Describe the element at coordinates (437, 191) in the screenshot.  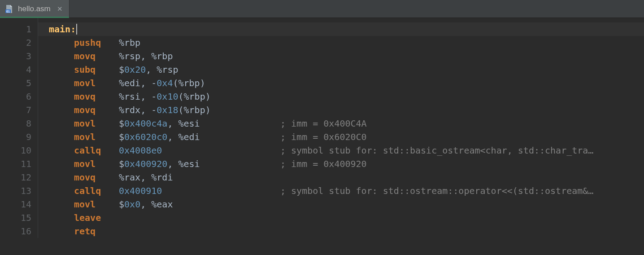
I see `asm-comment: ; symbol stub for: std::ostream::operato…` at that location.